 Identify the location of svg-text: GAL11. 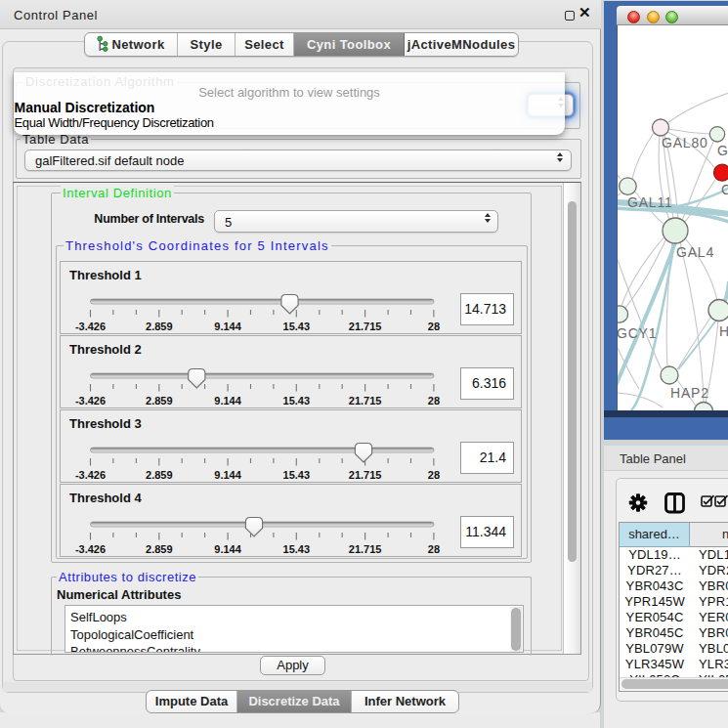
(651, 202).